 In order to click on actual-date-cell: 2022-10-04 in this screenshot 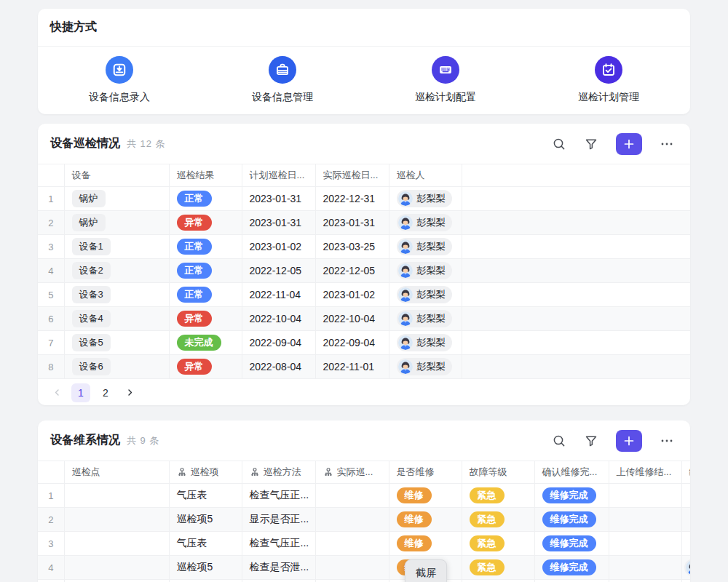, I will do `click(352, 319)`.